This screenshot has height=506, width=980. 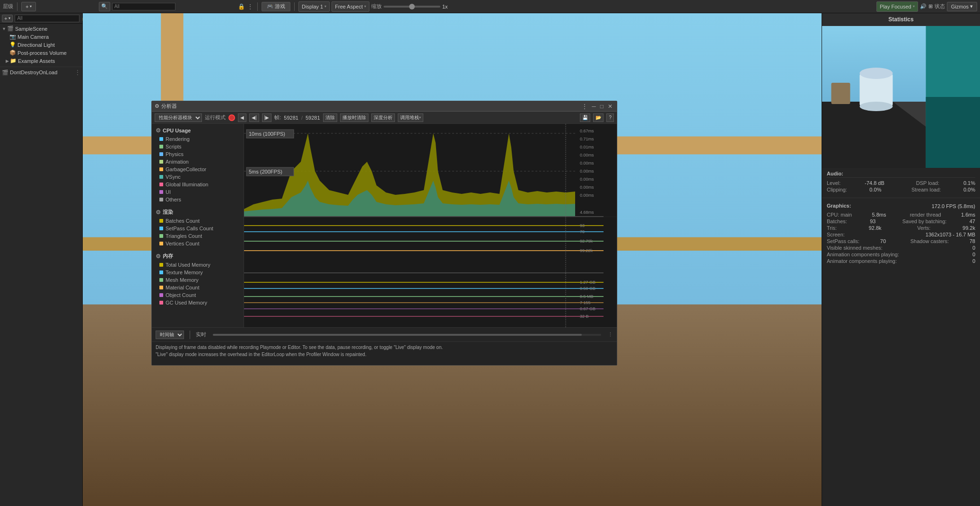 What do you see at coordinates (962, 7) in the screenshot?
I see `gizmos-button: Gizmos ▾` at bounding box center [962, 7].